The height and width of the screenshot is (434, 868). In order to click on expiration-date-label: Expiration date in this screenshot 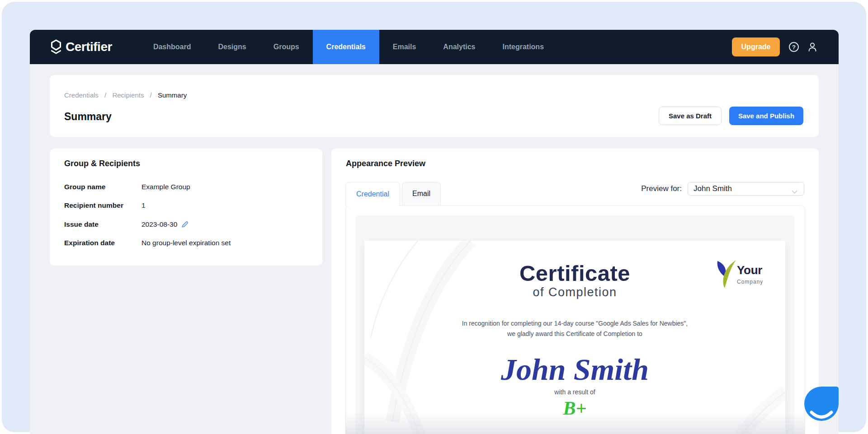, I will do `click(103, 243)`.